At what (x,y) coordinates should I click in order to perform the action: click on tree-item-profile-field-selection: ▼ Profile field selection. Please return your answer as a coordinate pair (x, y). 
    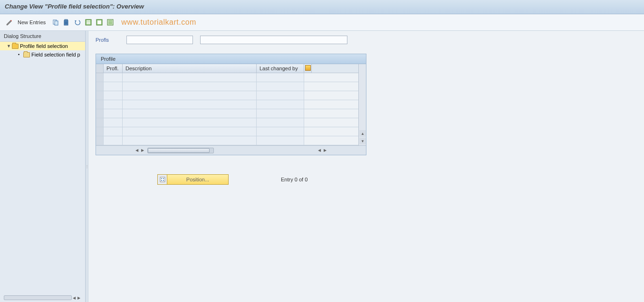
    Looking at the image, I should click on (43, 46).